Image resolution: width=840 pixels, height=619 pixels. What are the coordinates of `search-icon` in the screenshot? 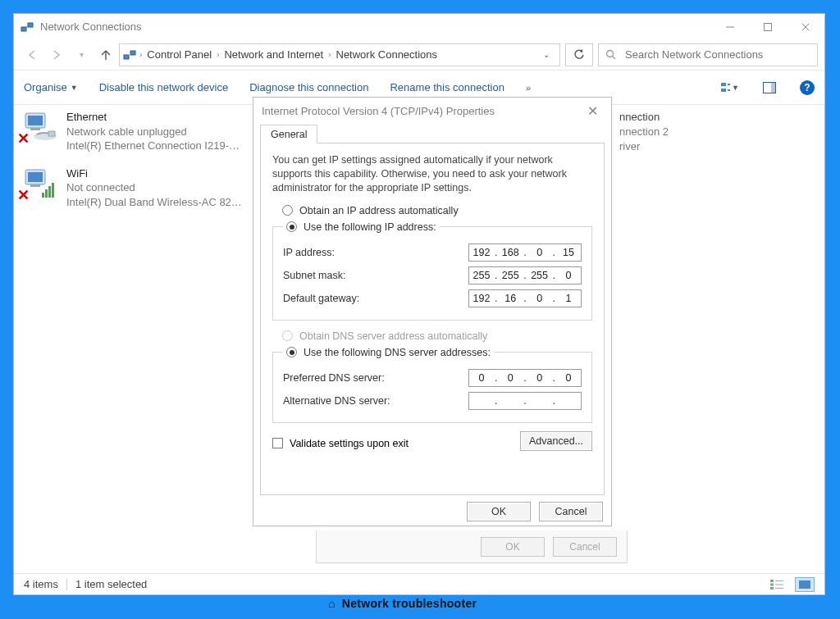 It's located at (611, 55).